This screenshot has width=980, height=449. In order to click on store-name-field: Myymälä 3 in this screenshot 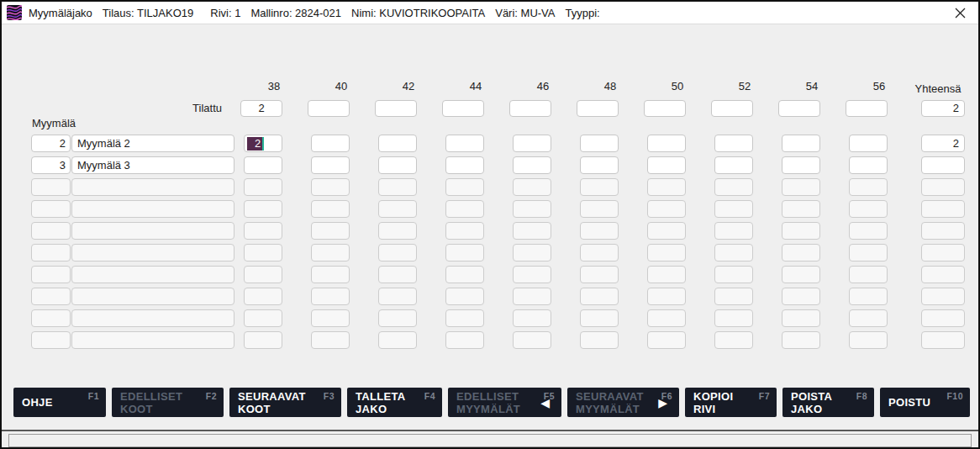, I will do `click(153, 165)`.